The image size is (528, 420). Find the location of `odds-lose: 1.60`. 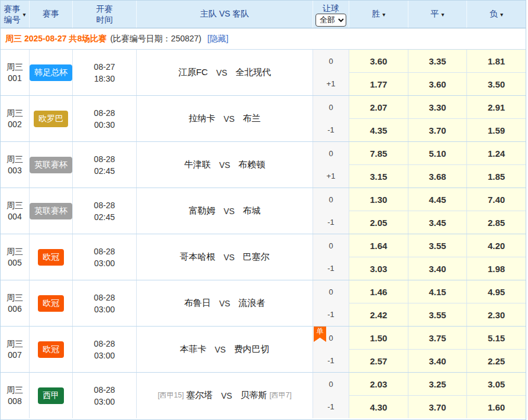

odds-lose: 1.60 is located at coordinates (496, 407).